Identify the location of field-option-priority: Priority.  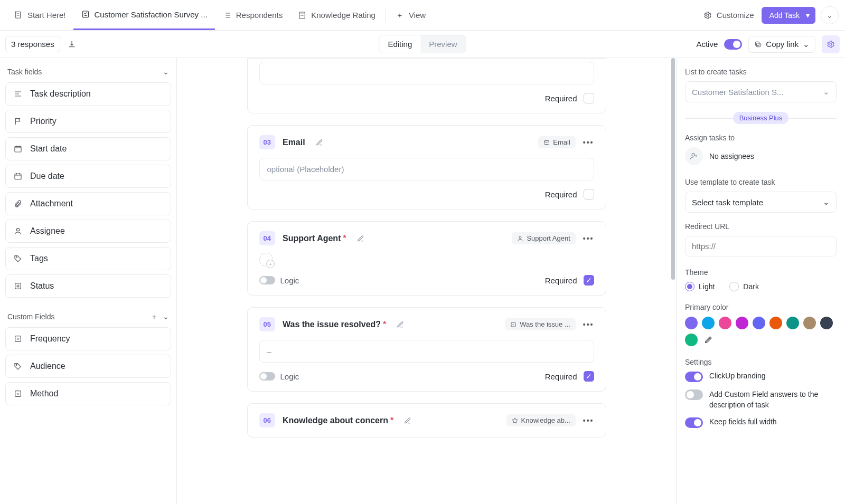
(88, 121).